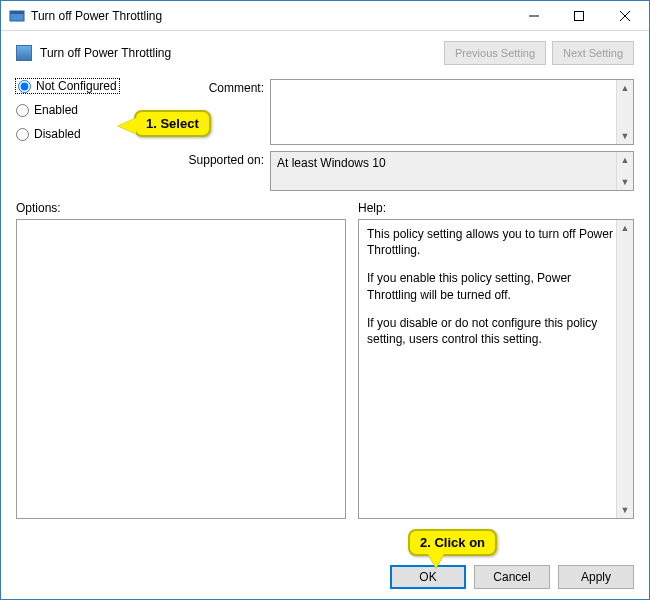  What do you see at coordinates (490, 331) in the screenshot?
I see `help-text-3: If you disable or do not configure this …` at bounding box center [490, 331].